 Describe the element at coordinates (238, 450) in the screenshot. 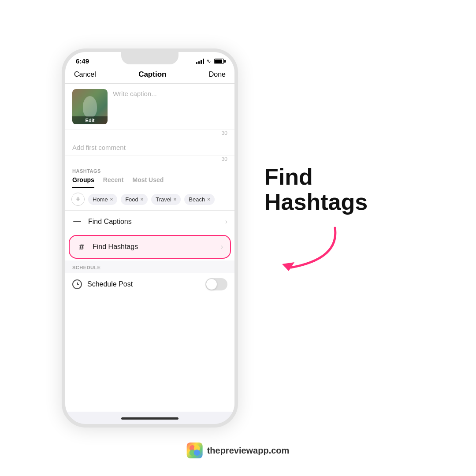

I see `footer: thepreviewapp.com` at that location.